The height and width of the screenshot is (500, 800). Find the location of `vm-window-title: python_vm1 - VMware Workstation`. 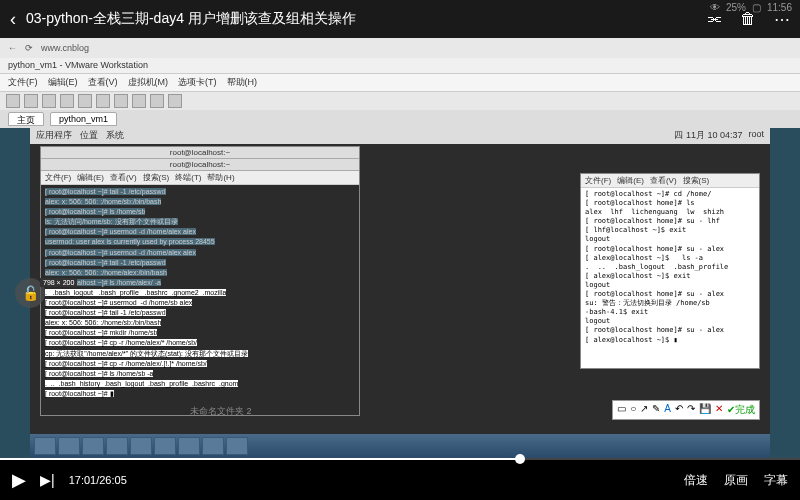

vm-window-title: python_vm1 - VMware Workstation is located at coordinates (400, 66).